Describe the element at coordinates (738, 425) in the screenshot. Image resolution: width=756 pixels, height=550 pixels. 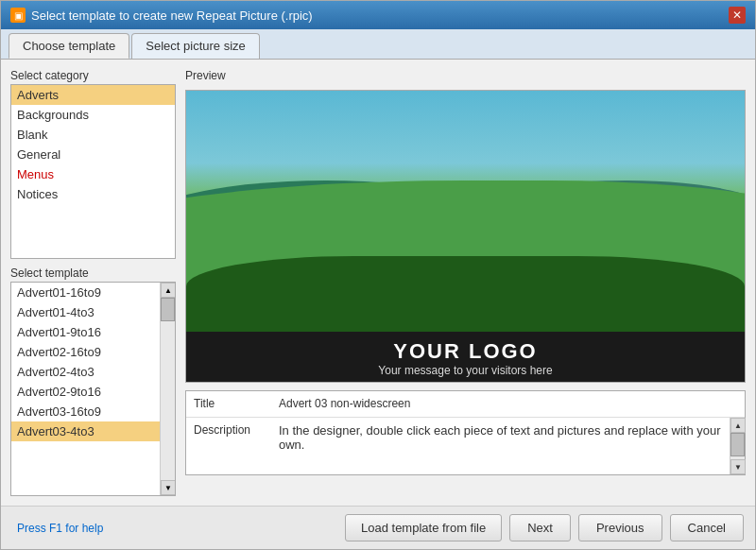
I see `desc-scroll-up: ▲` at that location.